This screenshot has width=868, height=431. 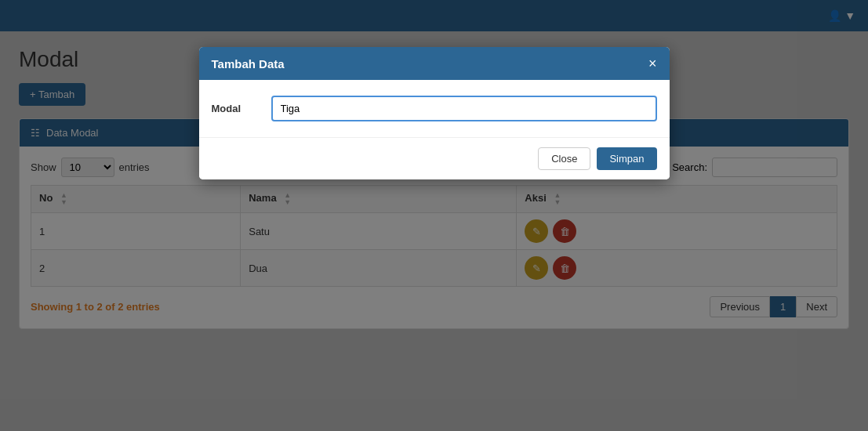 I want to click on modal-field-label: Modal, so click(x=235, y=108).